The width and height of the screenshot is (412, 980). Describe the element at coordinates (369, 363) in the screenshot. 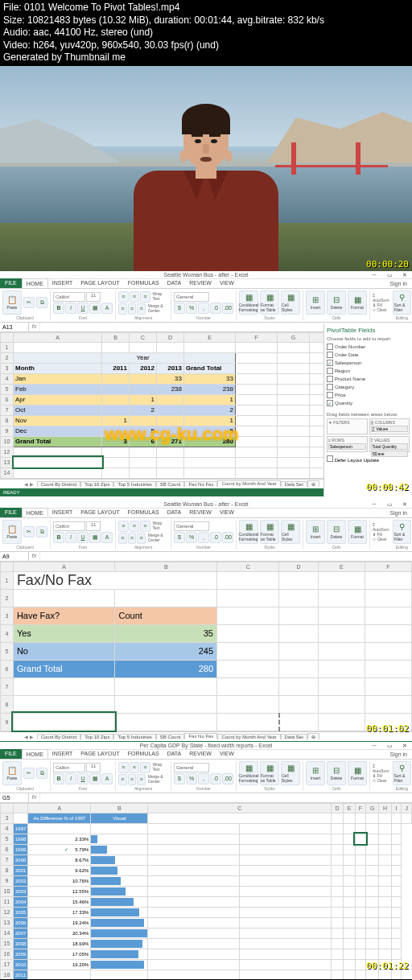

I see `pivot-field: Salesperson` at that location.